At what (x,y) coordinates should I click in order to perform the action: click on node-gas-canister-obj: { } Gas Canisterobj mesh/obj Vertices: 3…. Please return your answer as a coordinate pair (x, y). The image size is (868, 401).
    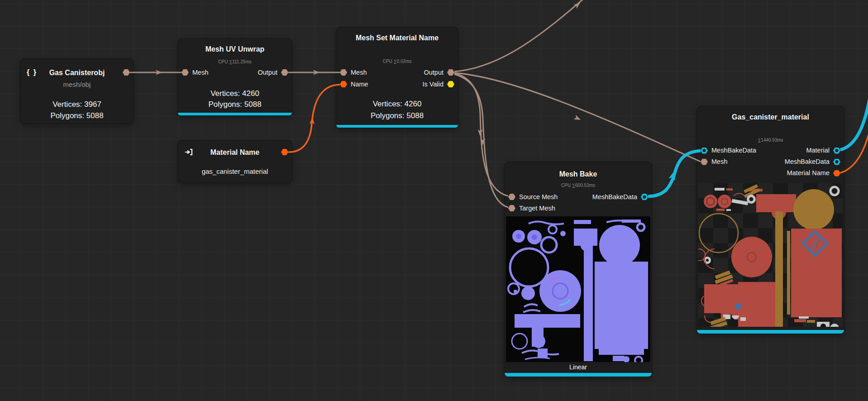
    Looking at the image, I should click on (77, 91).